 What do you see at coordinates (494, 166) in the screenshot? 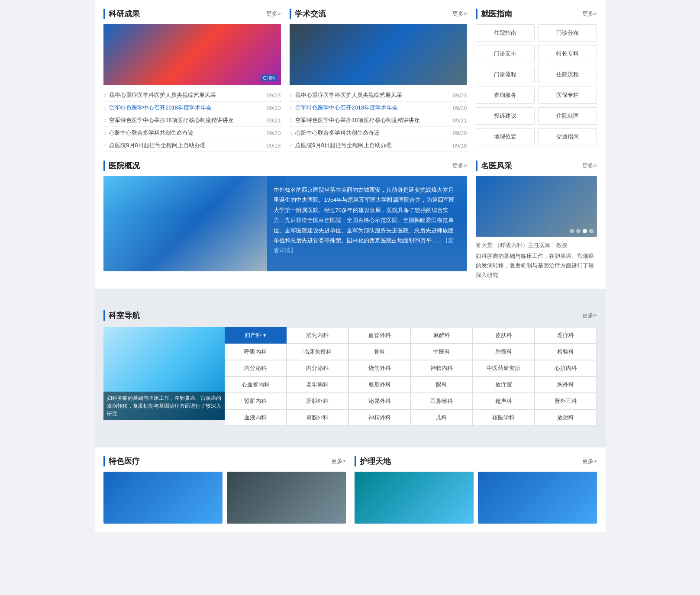
I see `doctor-title: 名医风采` at bounding box center [494, 166].